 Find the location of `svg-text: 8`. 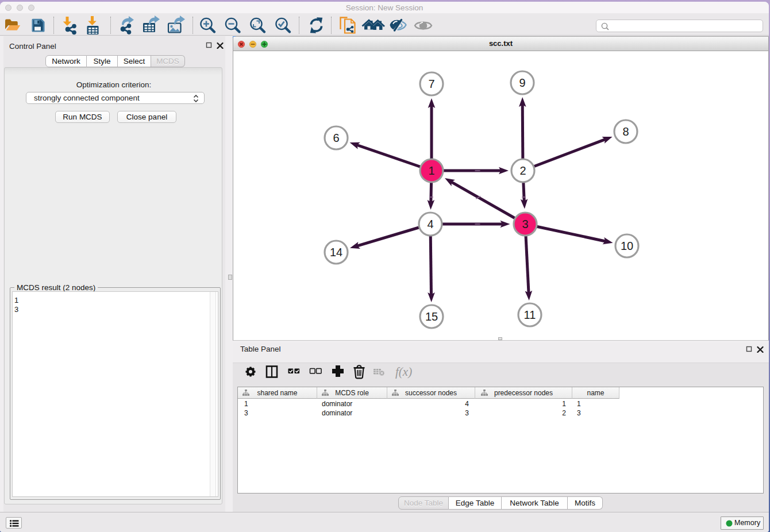

svg-text: 8 is located at coordinates (625, 132).